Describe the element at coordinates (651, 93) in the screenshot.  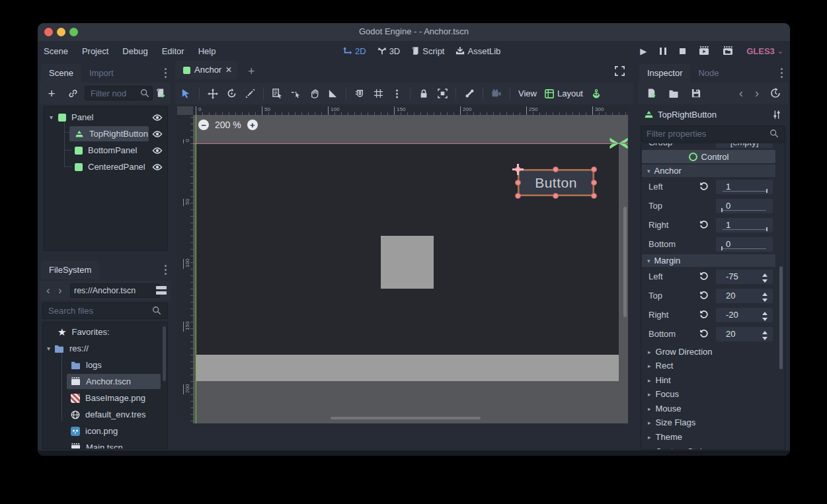
I see `new-resource-button` at that location.